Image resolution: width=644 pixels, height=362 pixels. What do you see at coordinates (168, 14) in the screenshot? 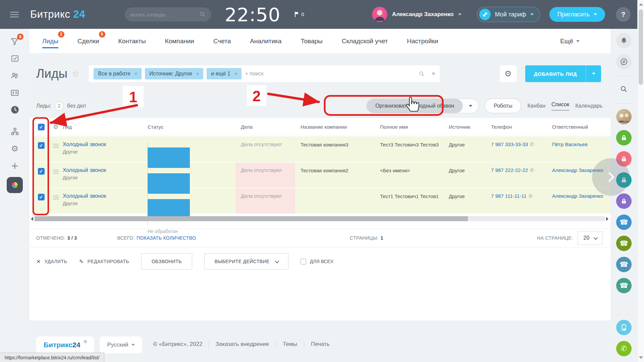
I see `employee-search` at bounding box center [168, 14].